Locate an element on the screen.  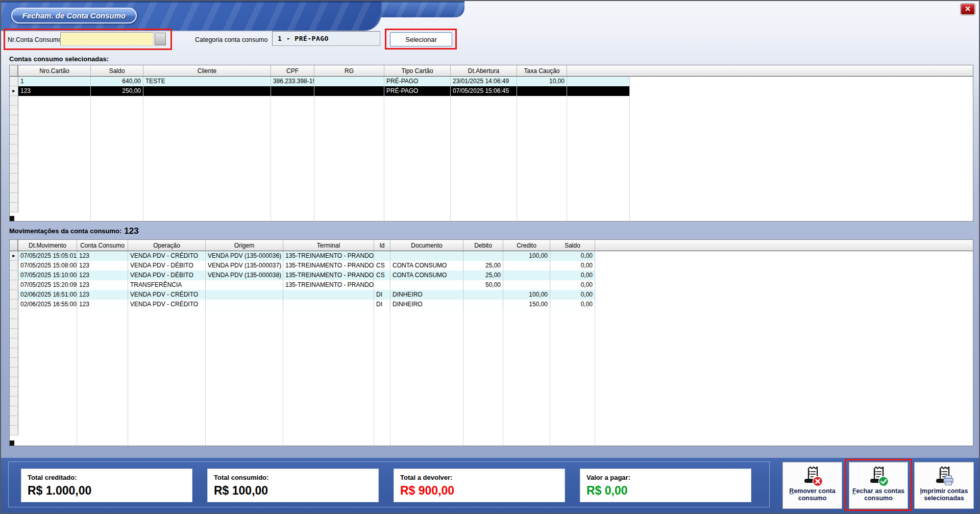
table-row: 07/05/2025 15:08:00123VENDA PDV - DÉBITO… is located at coordinates (307, 265).